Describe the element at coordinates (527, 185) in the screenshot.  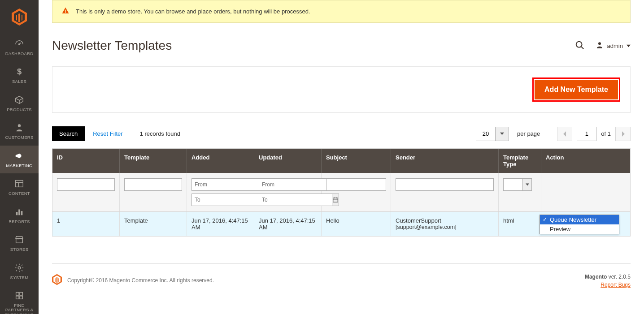
I see `filter-type-dropdown` at that location.